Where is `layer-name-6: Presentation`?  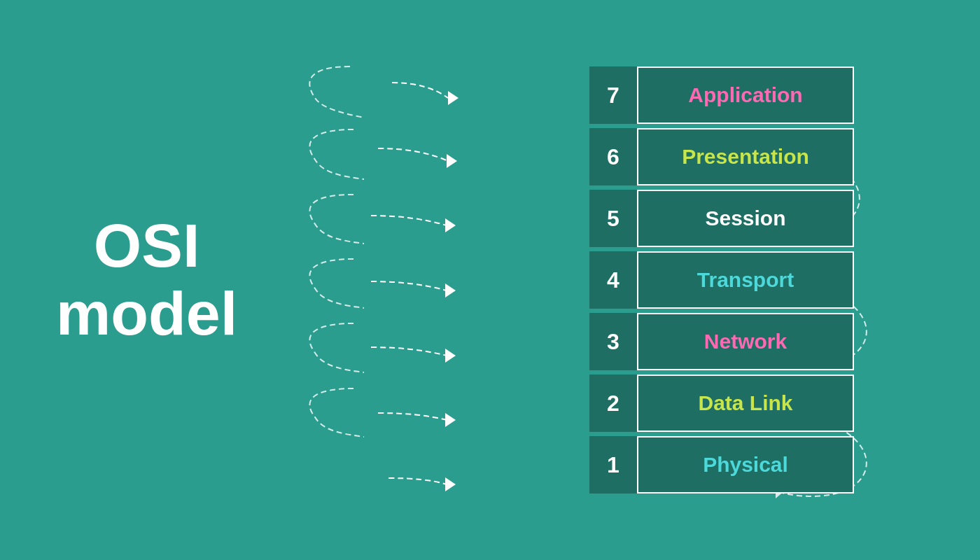
layer-name-6: Presentation is located at coordinates (746, 157).